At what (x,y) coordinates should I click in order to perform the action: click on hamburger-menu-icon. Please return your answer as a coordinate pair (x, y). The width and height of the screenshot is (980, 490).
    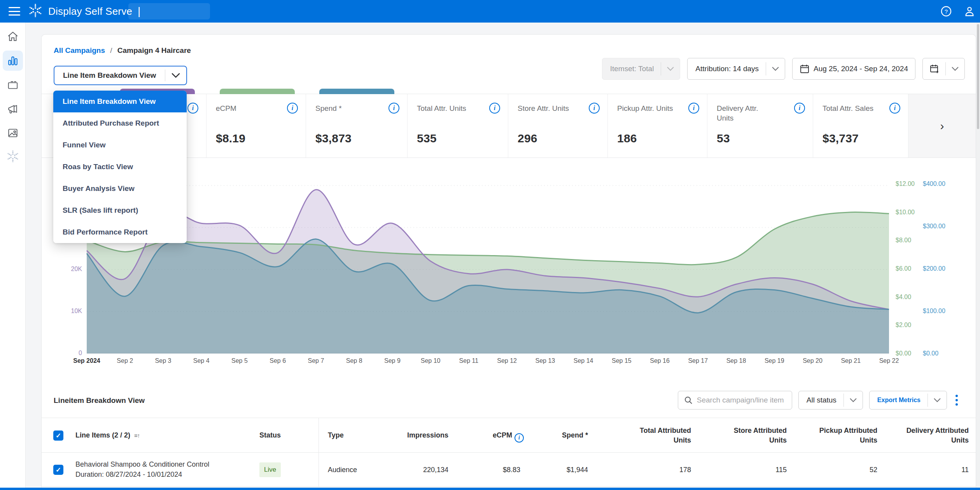
    Looking at the image, I should click on (14, 11).